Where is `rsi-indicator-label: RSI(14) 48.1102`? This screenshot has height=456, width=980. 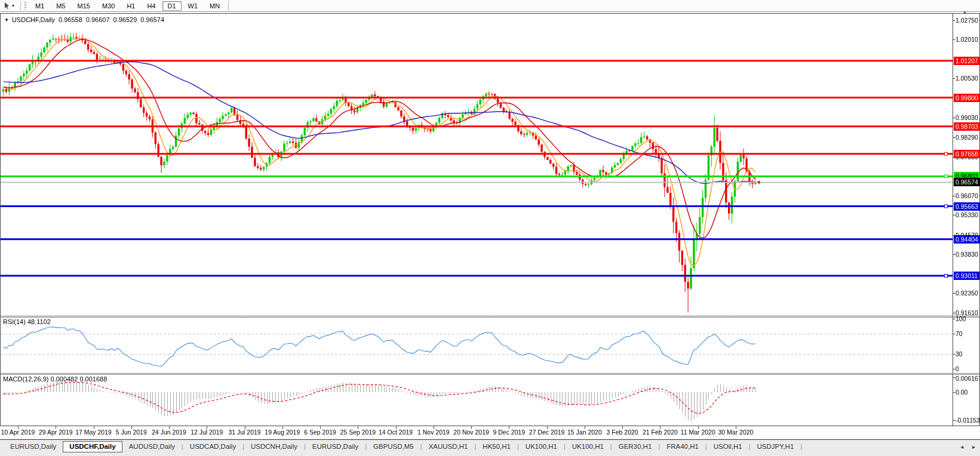
rsi-indicator-label: RSI(14) 48.1102 is located at coordinates (27, 322).